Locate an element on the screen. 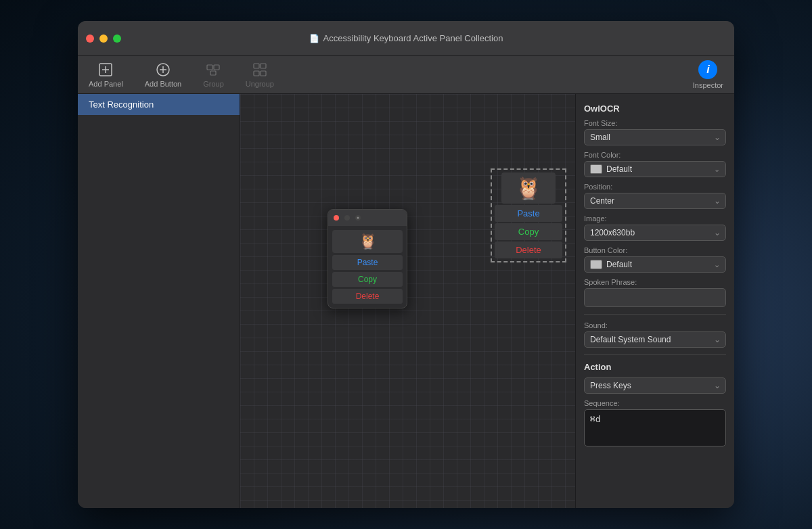 This screenshot has height=529, width=812. action-section: Action Press Keys Sequence: ⌘d is located at coordinates (655, 406).